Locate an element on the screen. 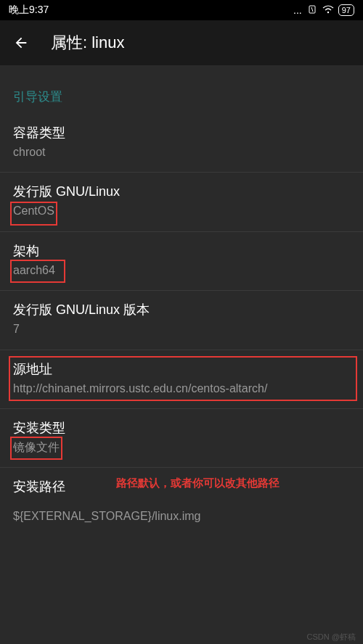  setting-distro: 发行版 GNU/Linux CentOS is located at coordinates (182, 202).